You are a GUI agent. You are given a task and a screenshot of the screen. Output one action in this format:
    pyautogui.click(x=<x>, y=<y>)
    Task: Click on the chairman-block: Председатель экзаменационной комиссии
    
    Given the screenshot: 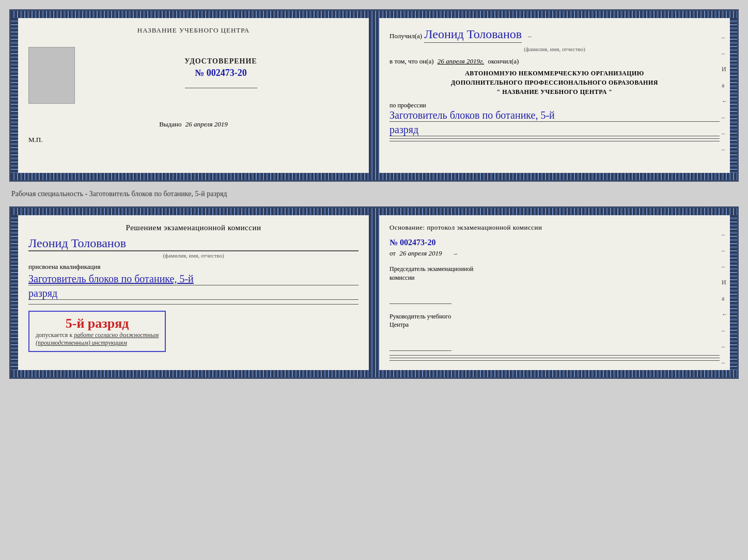 What is the action you would take?
    pyautogui.click(x=555, y=274)
    